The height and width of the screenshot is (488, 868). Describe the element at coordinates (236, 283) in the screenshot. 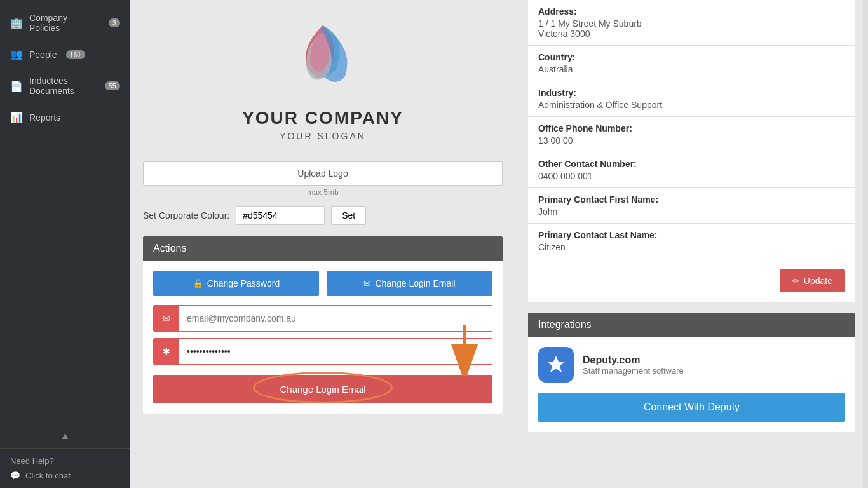

I see `change-password-button: 🔒 Change Password` at that location.